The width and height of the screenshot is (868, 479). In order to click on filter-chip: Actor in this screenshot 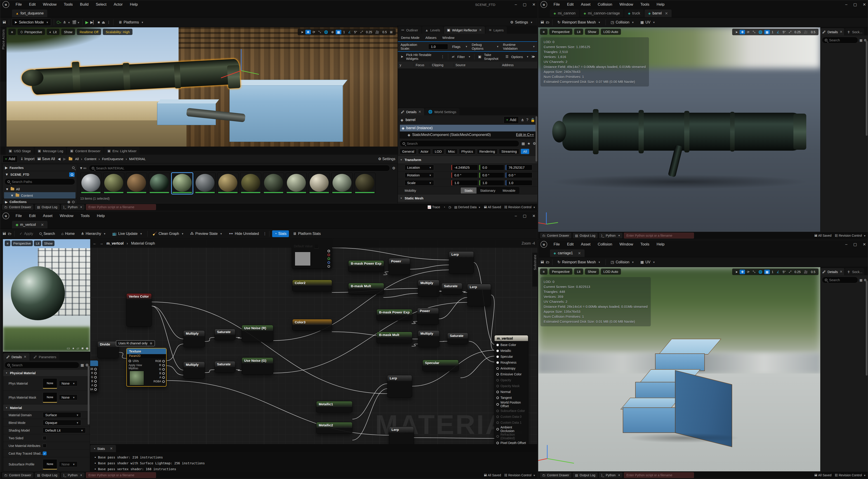, I will do `click(425, 151)`.